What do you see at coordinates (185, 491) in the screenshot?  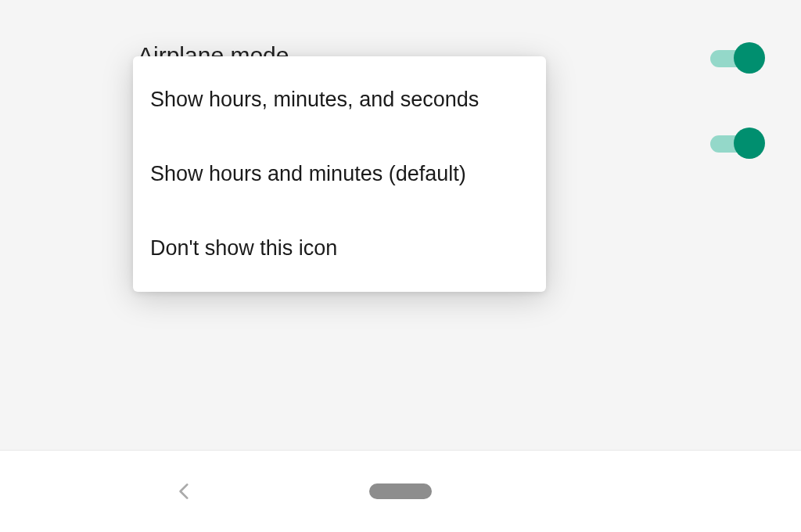 I see `chevron-left-icon` at bounding box center [185, 491].